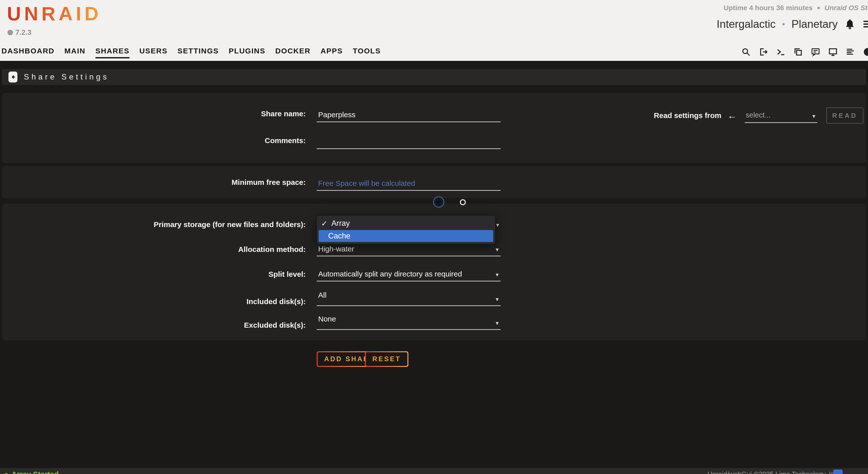 Image resolution: width=868 pixels, height=474 pixels. What do you see at coordinates (796, 8) in the screenshot?
I see `uptime-line: Uptime 4 hours 36 minutes • Unraid OS St…` at bounding box center [796, 8].